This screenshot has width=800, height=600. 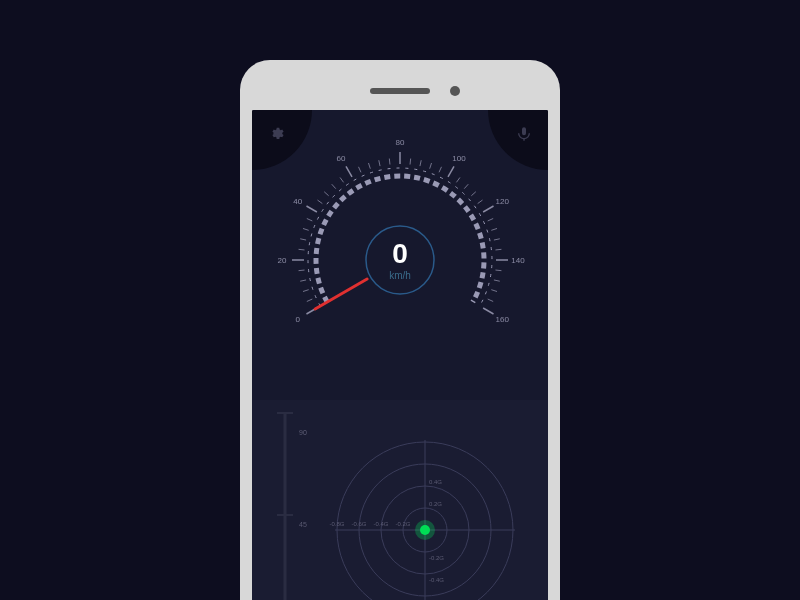 What do you see at coordinates (336, 524) in the screenshot?
I see `g-axis-label: -0.8G` at bounding box center [336, 524].